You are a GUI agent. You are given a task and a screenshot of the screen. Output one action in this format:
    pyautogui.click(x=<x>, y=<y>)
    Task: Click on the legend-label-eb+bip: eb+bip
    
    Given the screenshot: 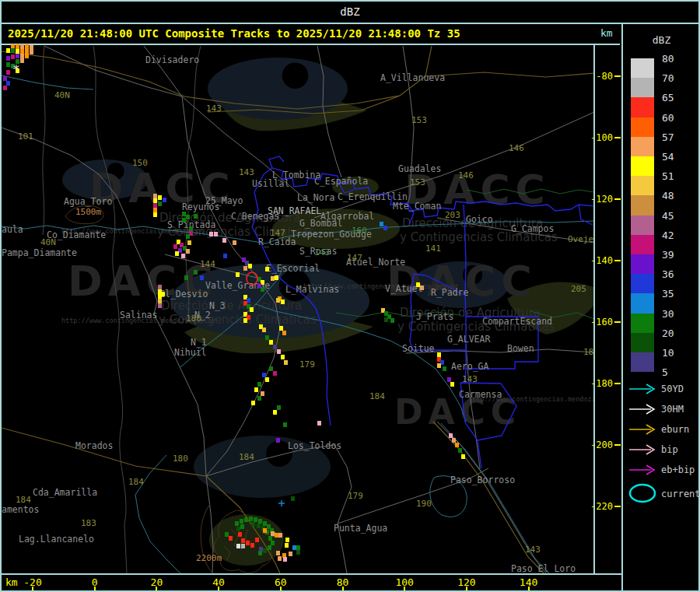 What is the action you would take?
    pyautogui.click(x=678, y=470)
    